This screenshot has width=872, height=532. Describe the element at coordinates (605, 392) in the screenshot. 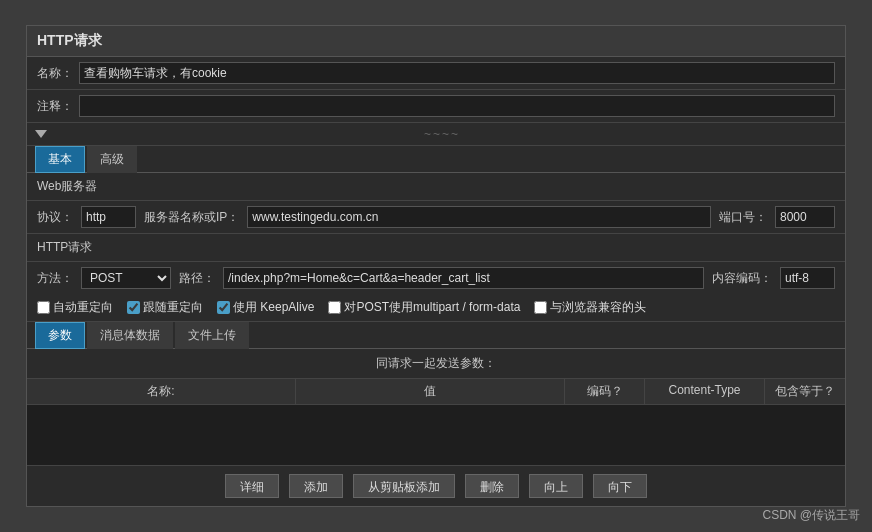

I see `col-encoding: 编码？` at that location.